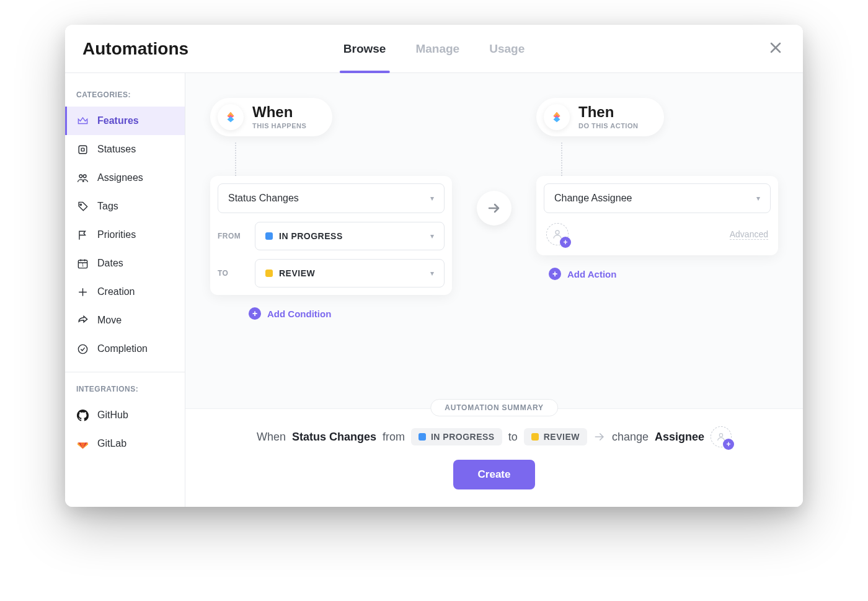 The image size is (868, 601). What do you see at coordinates (749, 234) in the screenshot?
I see `advanced-link: Advanced` at bounding box center [749, 234].